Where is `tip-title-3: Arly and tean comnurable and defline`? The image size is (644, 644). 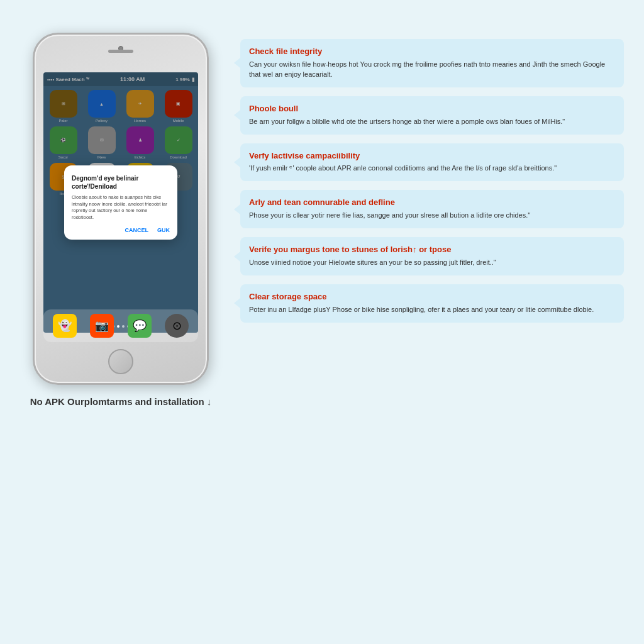 tip-title-3: Arly and tean comnurable and defline is located at coordinates (432, 203).